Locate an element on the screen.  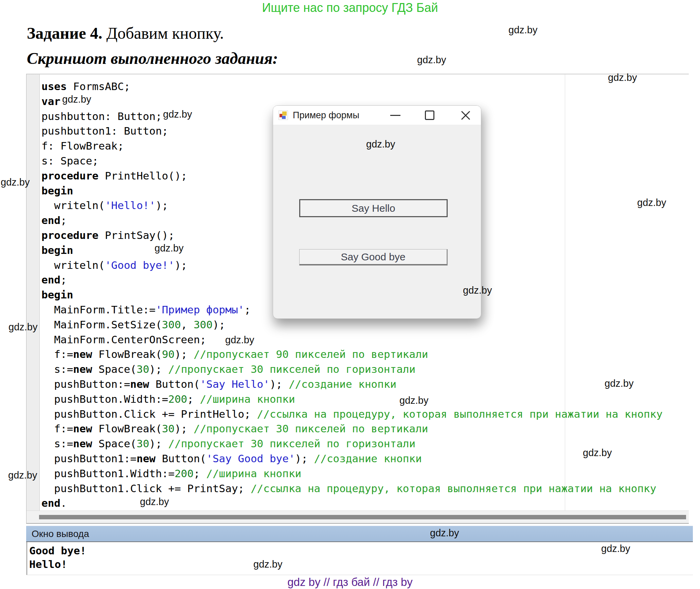
code-line: pushButton:=new Button('Say Hello'); //с… is located at coordinates (352, 384).